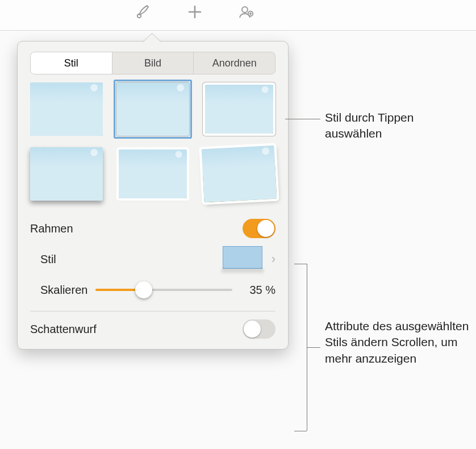 This screenshot has width=476, height=449. What do you see at coordinates (399, 126) in the screenshot?
I see `callout-text: Stil durch Tippen auswählen` at bounding box center [399, 126].